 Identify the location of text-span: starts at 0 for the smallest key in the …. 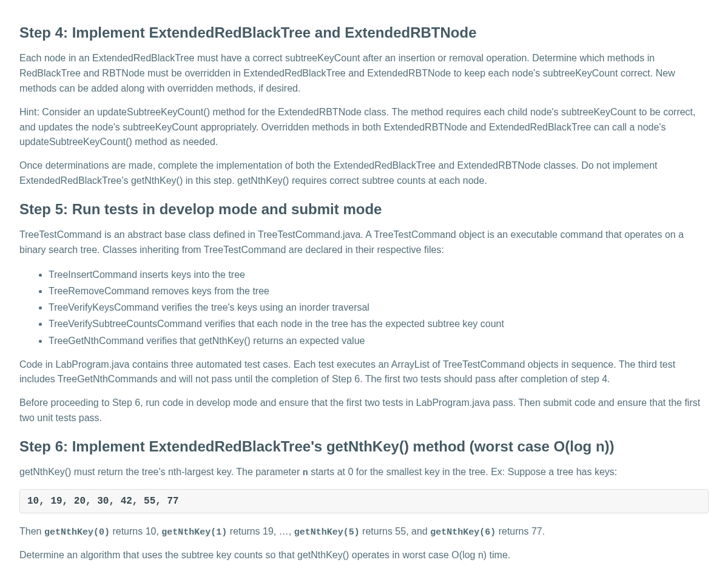
(463, 472).